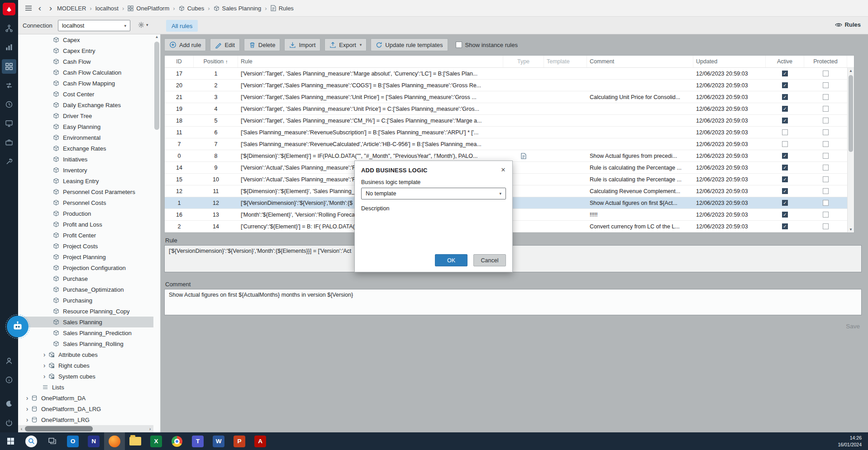  What do you see at coordinates (86, 289) in the screenshot?
I see `tree-item-purchase-optimization: Purchase_Optimization` at bounding box center [86, 289].